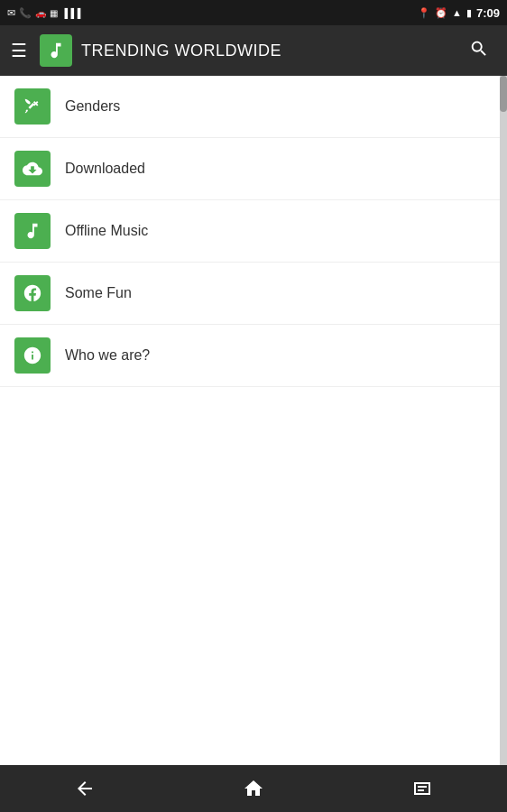 This screenshot has height=812, width=507. I want to click on menu-item-who-we-are: Who we are?, so click(250, 355).